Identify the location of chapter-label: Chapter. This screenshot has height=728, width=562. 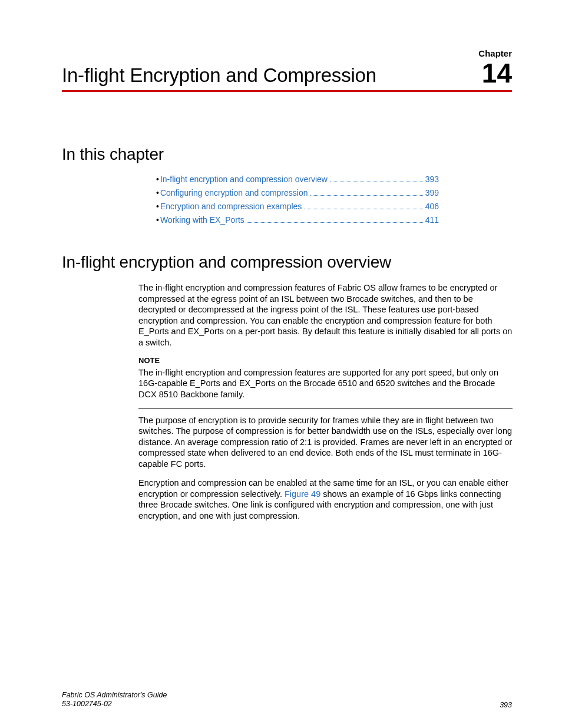
(495, 53).